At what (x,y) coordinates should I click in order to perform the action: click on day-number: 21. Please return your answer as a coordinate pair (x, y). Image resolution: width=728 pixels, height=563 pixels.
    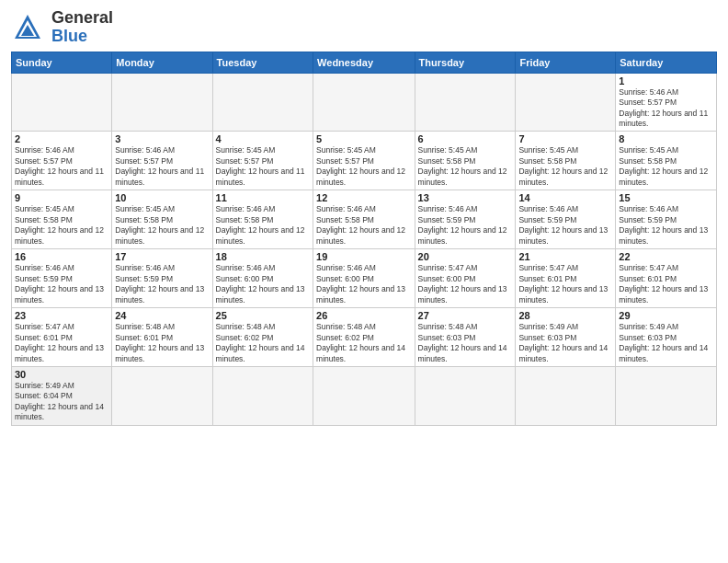
    Looking at the image, I should click on (565, 257).